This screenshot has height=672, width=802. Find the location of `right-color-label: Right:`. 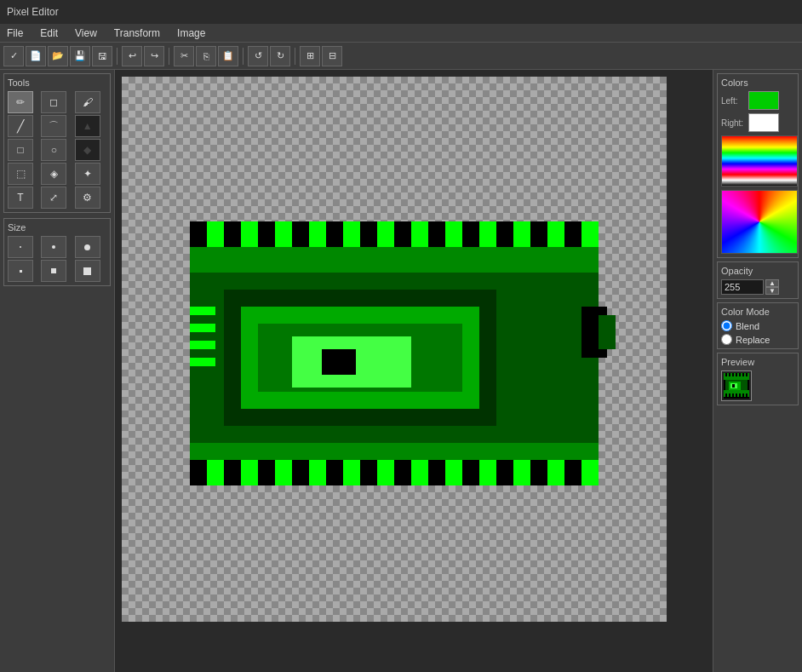

right-color-label: Right: is located at coordinates (733, 123).